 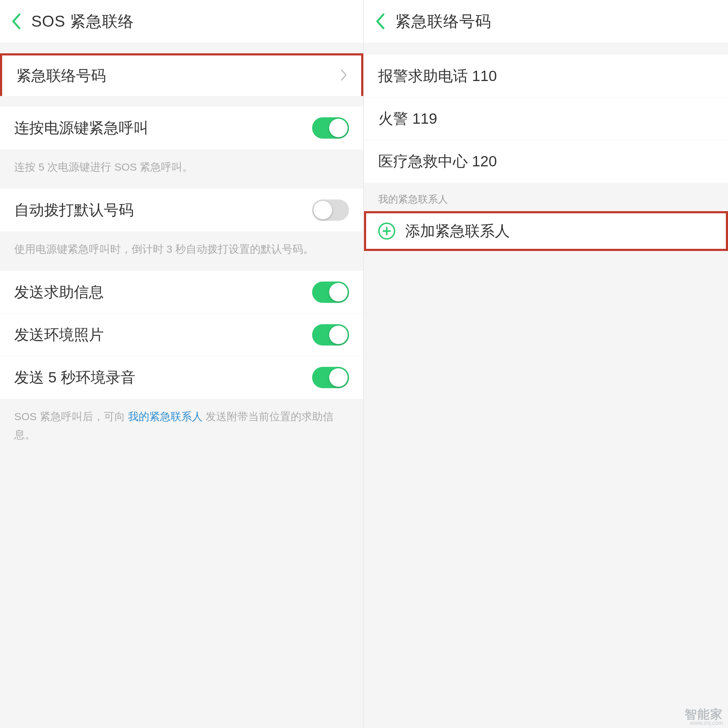 I want to click on header-left: SOS 紧急联络, so click(x=182, y=21).